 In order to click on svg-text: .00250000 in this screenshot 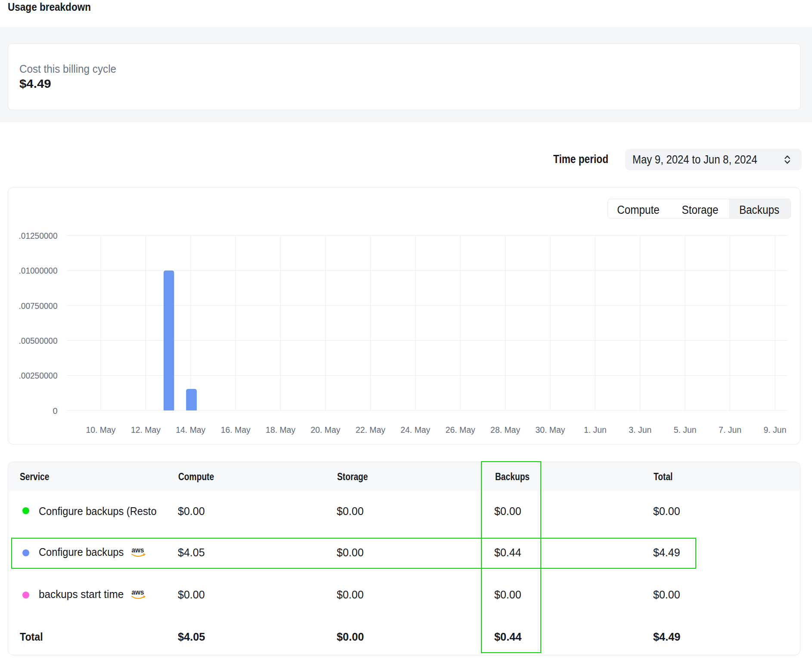, I will do `click(38, 376)`.